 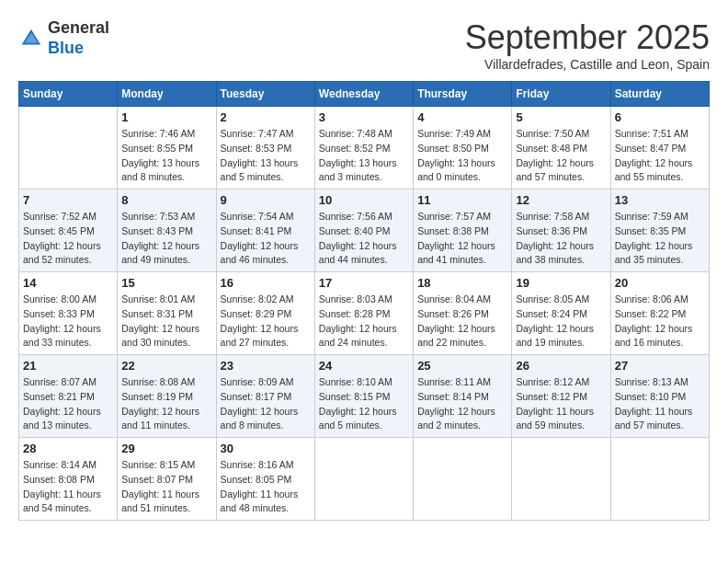 I want to click on calendar-cell: 25Sunrise: 8:11 AMSunset: 8:14 PMDayligh…, so click(x=463, y=396).